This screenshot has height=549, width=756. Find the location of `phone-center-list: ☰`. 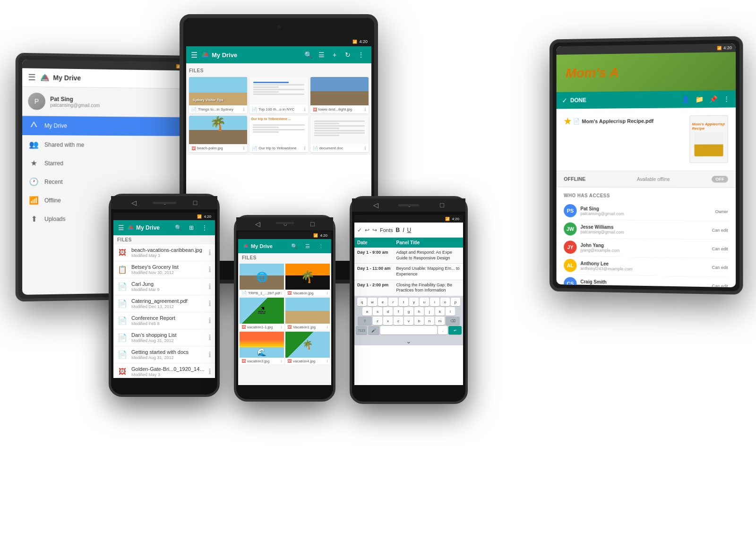

phone-center-list: ☰ is located at coordinates (308, 246).